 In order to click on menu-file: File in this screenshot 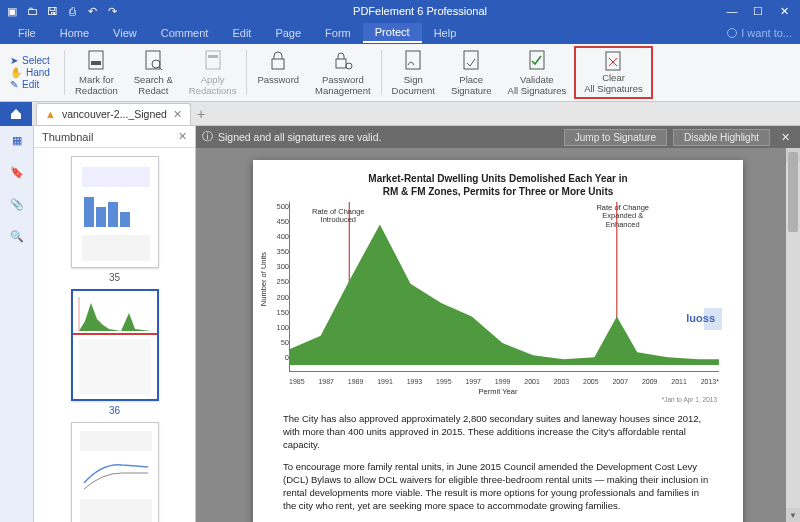, I will do `click(27, 33)`.